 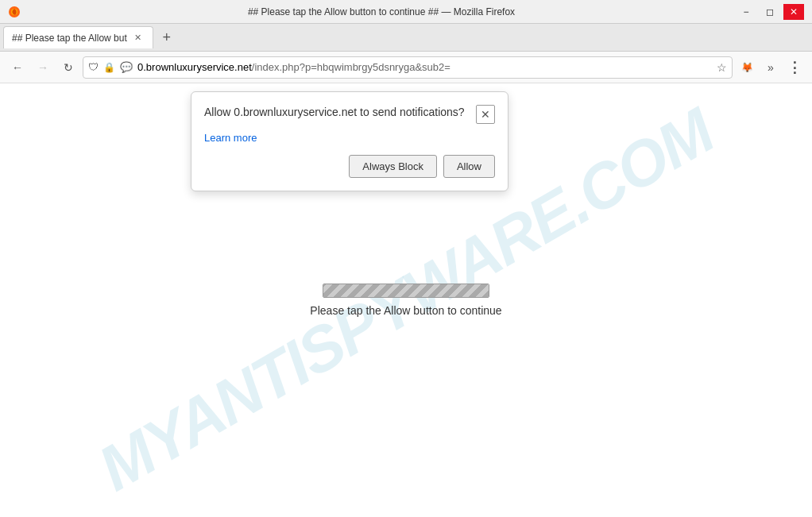 What do you see at coordinates (350, 138) in the screenshot?
I see `learn-more-link: Learn more` at bounding box center [350, 138].